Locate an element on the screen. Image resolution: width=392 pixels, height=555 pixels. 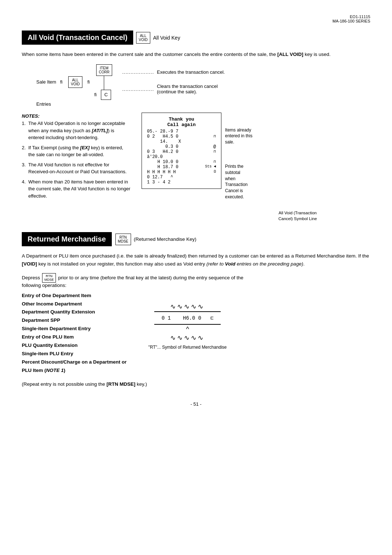
receipt-small-content: 0 1 H6.0 0 ⊏ is located at coordinates (187, 318).